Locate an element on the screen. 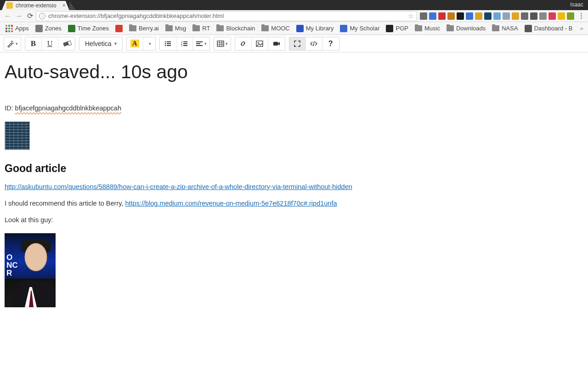 The width and height of the screenshot is (588, 368). bookmark-label: Dashboard - B is located at coordinates (554, 29).